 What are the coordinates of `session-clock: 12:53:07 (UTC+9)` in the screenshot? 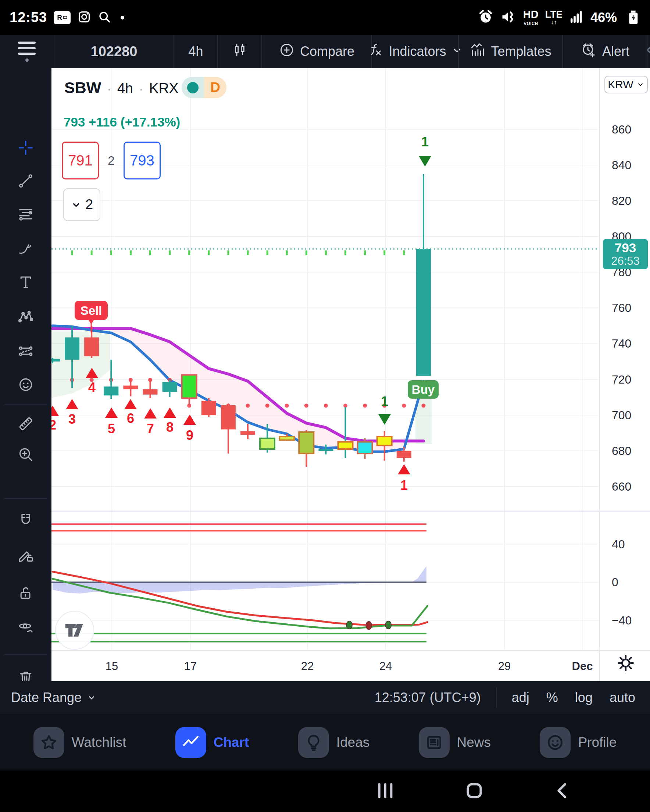 It's located at (428, 698).